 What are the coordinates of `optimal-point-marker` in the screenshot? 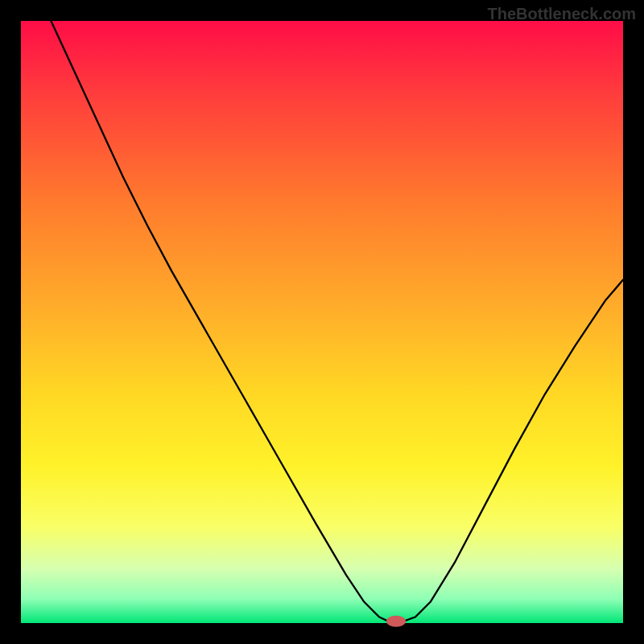 It's located at (396, 621).